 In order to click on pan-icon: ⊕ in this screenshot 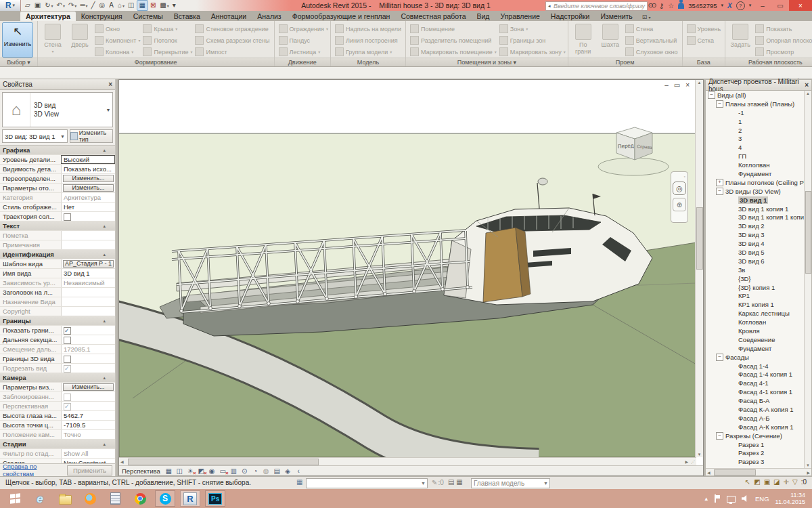, I will do `click(679, 205)`.